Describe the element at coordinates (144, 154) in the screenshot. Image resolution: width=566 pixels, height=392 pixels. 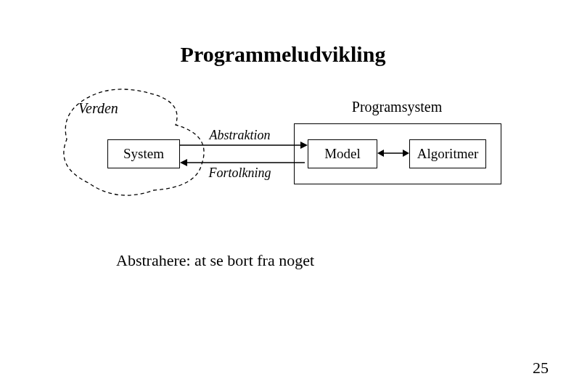
I see `system-label: System` at that location.